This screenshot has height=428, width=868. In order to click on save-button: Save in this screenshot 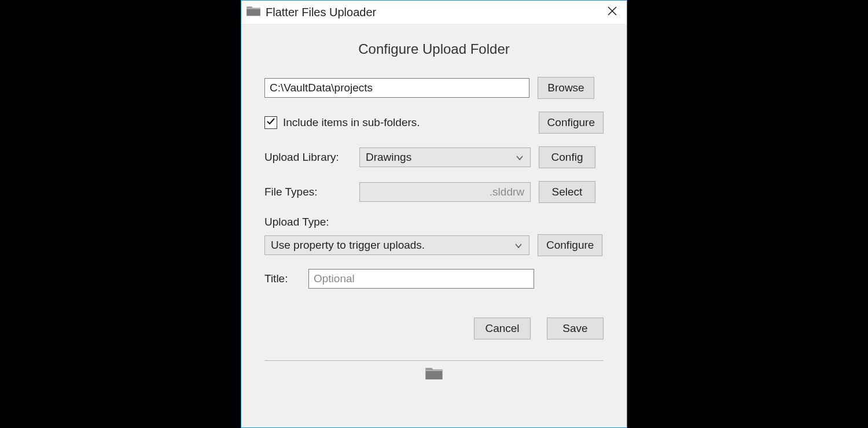, I will do `click(575, 329)`.